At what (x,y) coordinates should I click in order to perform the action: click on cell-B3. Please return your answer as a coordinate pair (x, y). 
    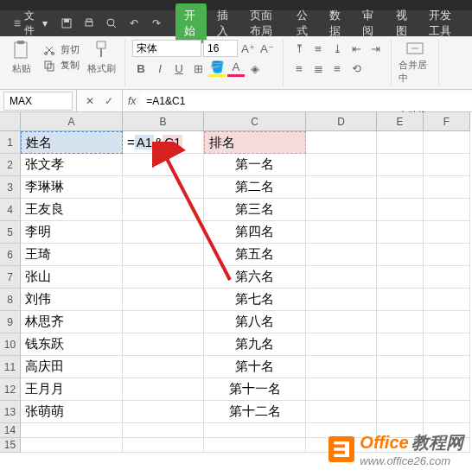
    Looking at the image, I should click on (163, 187).